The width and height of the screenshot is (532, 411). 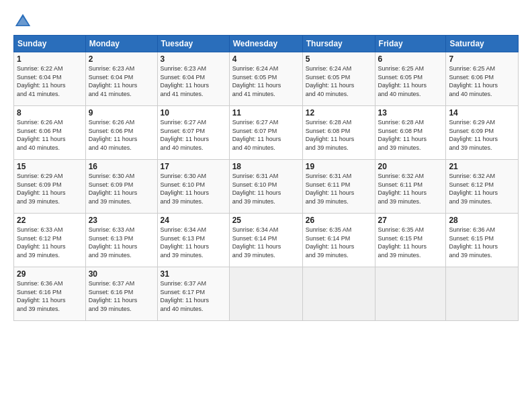 I want to click on calendar-cell: 1Sunrise: 6:22 AM Sunset: 6:04 PM Daylig…, so click(x=50, y=79).